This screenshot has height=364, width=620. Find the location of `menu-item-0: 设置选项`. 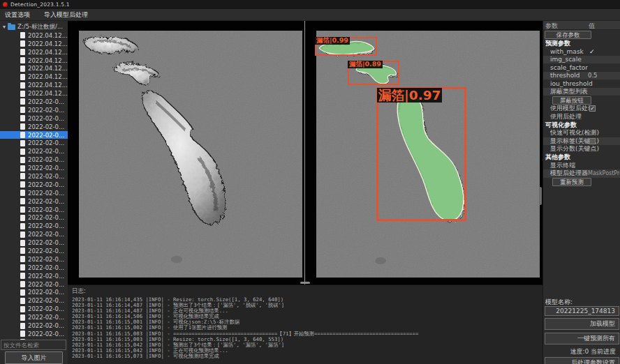

menu-item-0: 设置选项 is located at coordinates (17, 15).